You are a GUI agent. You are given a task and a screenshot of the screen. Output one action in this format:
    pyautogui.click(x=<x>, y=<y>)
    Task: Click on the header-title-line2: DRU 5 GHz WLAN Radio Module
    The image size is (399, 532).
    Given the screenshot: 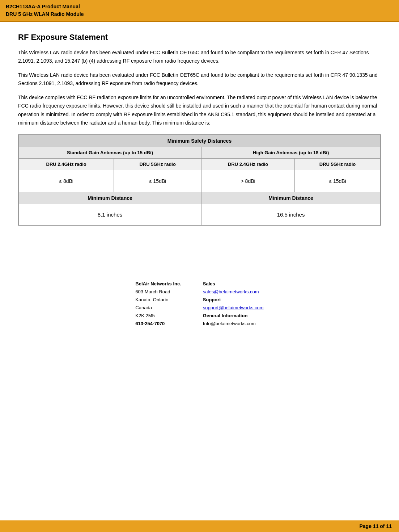 What is the action you would take?
    pyautogui.click(x=200, y=14)
    